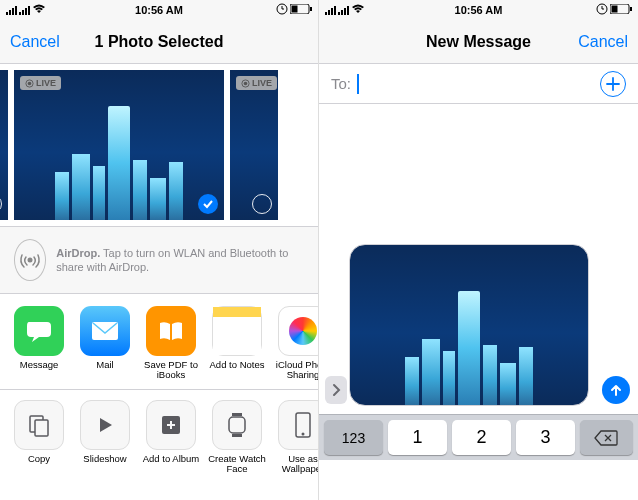 The image size is (638, 500). Describe the element at coordinates (296, 344) in the screenshot. I see `share-icloud-photo: iCloud Photo Sharing` at that location.